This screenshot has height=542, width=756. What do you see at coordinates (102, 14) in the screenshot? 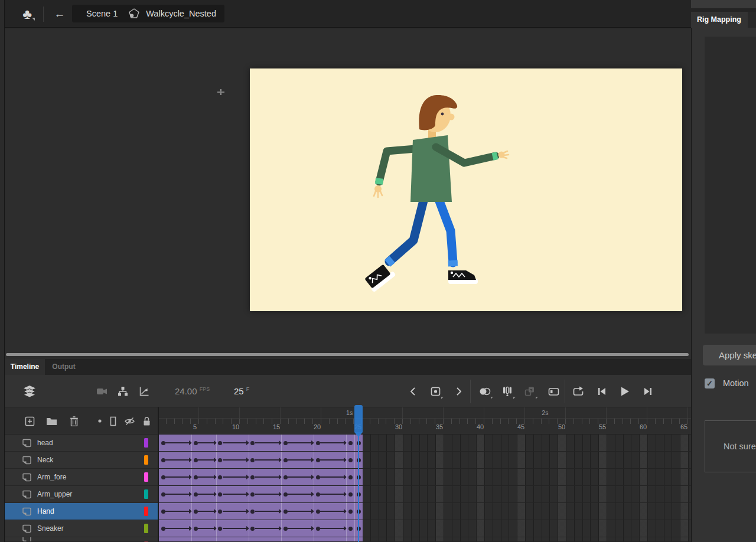
I see `breadcrumb-scene: Scene 1` at bounding box center [102, 14].